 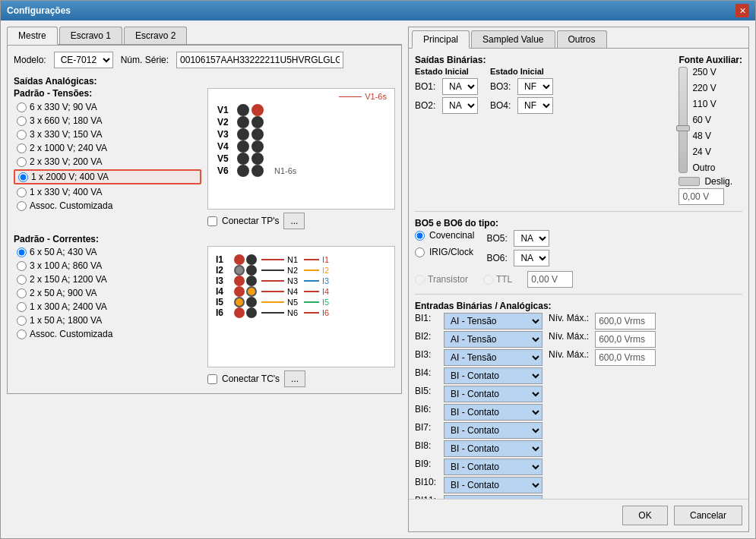 I want to click on covencinal-option: Covencinal, so click(x=444, y=235).